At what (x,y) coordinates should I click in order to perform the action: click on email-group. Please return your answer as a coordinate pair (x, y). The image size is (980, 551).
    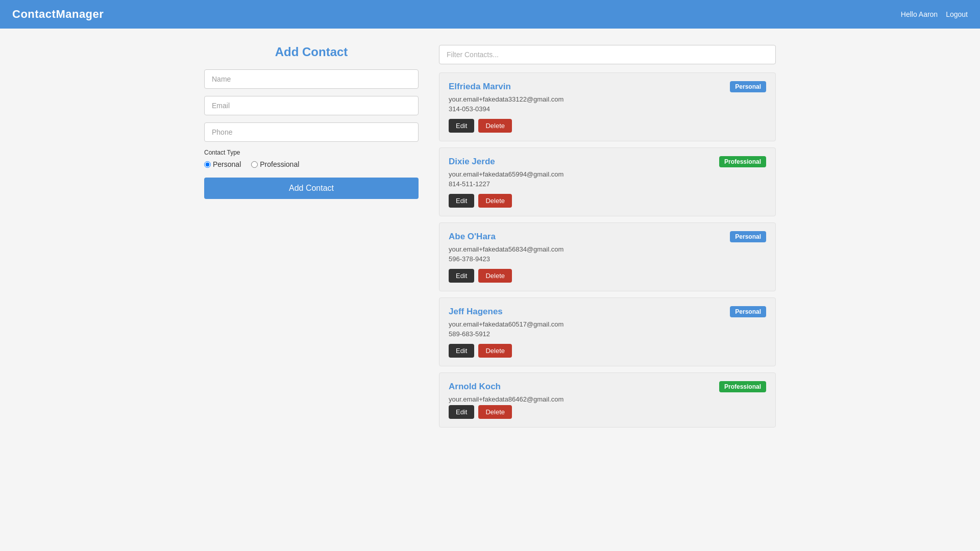
    Looking at the image, I should click on (311, 106).